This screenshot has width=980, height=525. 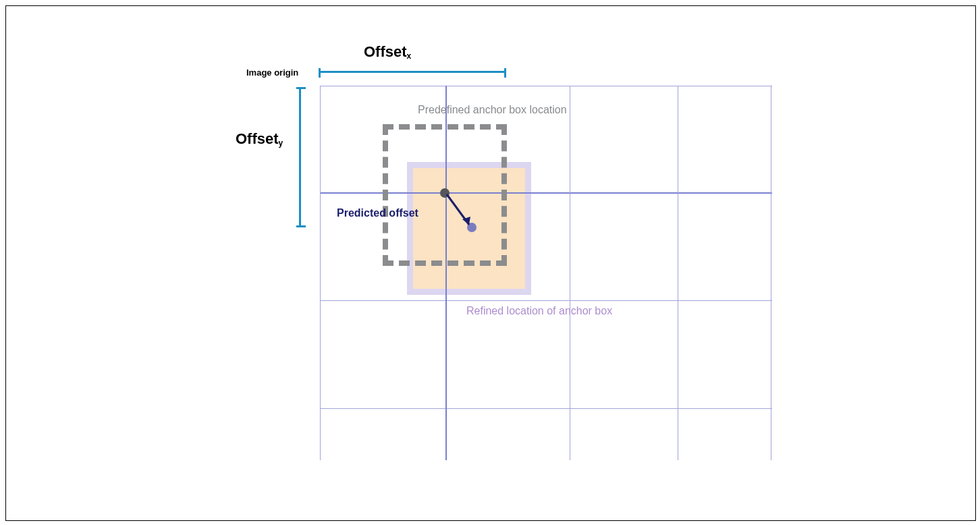 I want to click on image-origin-label: Image origin, so click(x=273, y=73).